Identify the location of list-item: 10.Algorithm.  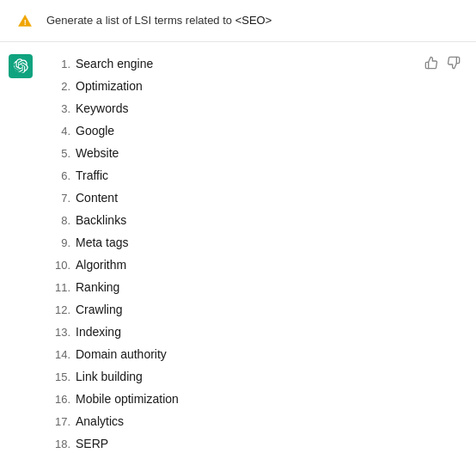
(229, 265).